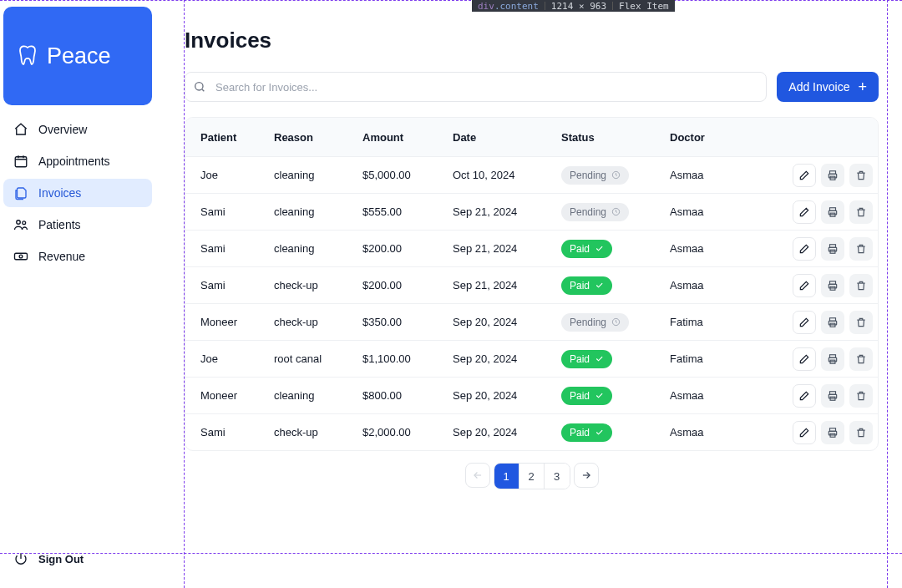  Describe the element at coordinates (62, 256) in the screenshot. I see `sidebar-item-label: Revenue` at that location.